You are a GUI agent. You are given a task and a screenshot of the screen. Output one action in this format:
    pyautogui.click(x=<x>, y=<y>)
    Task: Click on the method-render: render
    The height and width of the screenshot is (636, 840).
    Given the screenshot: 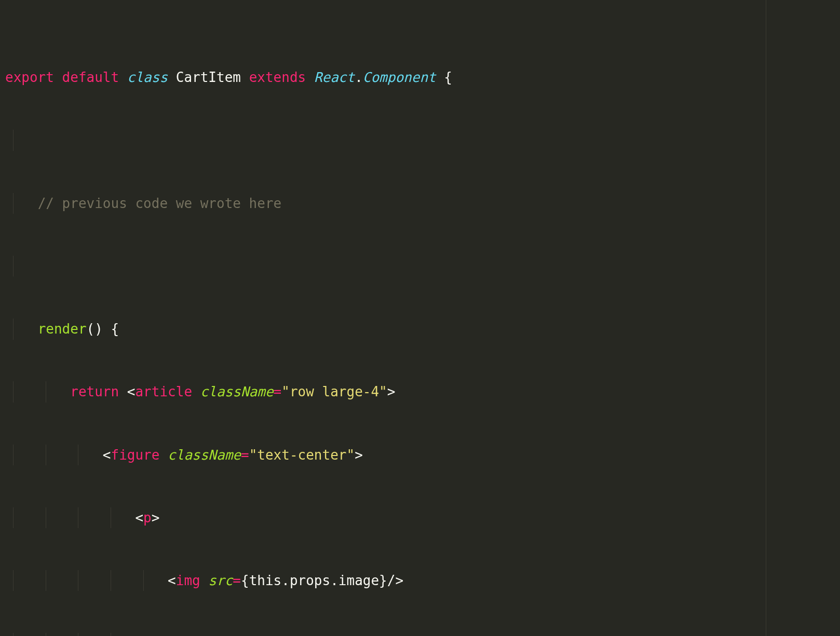 What is the action you would take?
    pyautogui.click(x=62, y=329)
    